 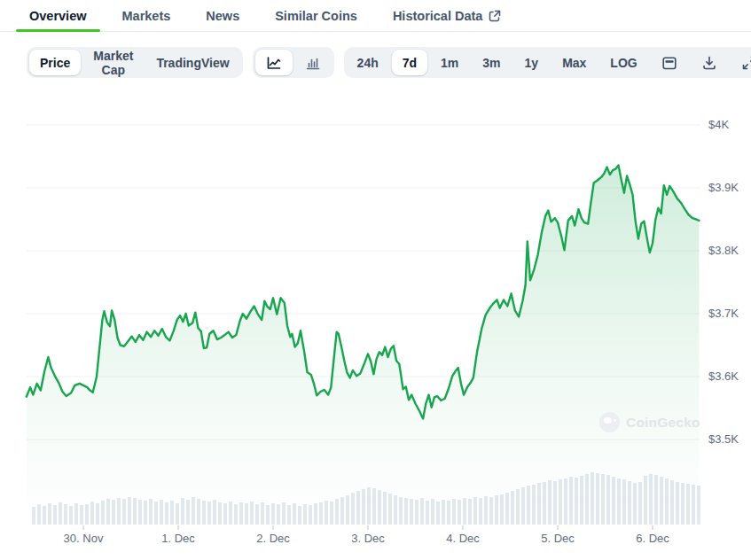 What do you see at coordinates (663, 423) in the screenshot?
I see `coingecko-watermark-label: CoinGecko` at bounding box center [663, 423].